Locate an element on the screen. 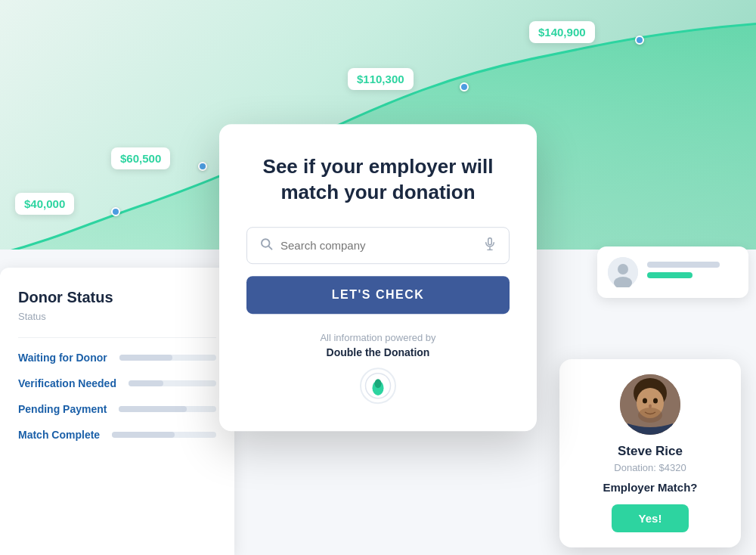 The width and height of the screenshot is (756, 555). modal-title: See if your employer will match your don… is located at coordinates (378, 180).